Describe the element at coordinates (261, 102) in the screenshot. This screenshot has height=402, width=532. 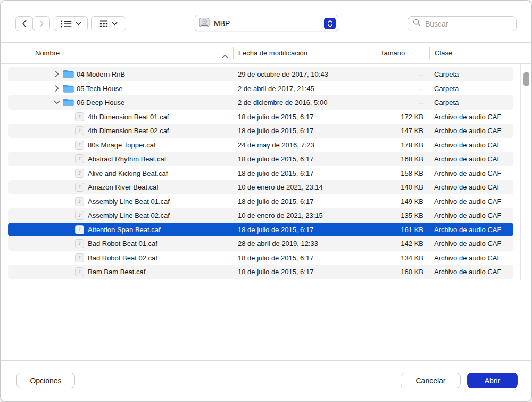
I see `list-row: 06 Deep House2 de diciembre de 2016, 5:0…` at that location.